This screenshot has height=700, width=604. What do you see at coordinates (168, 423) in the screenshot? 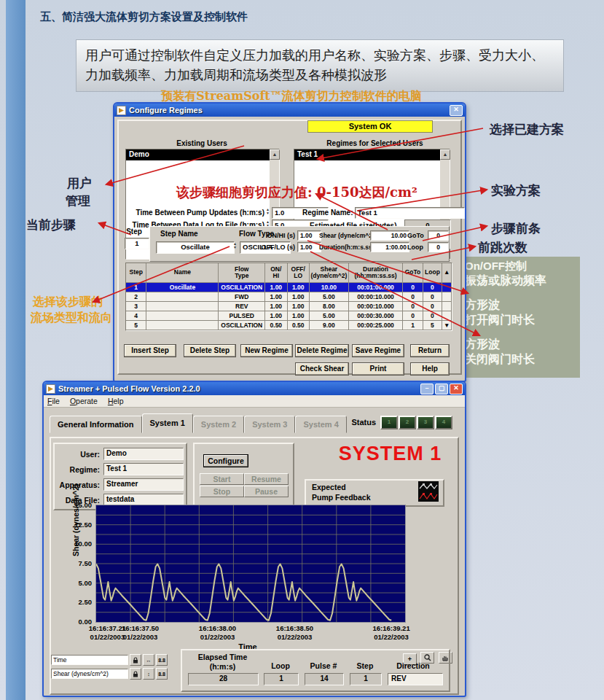
I see `tab-system-1: System 1` at bounding box center [168, 423].